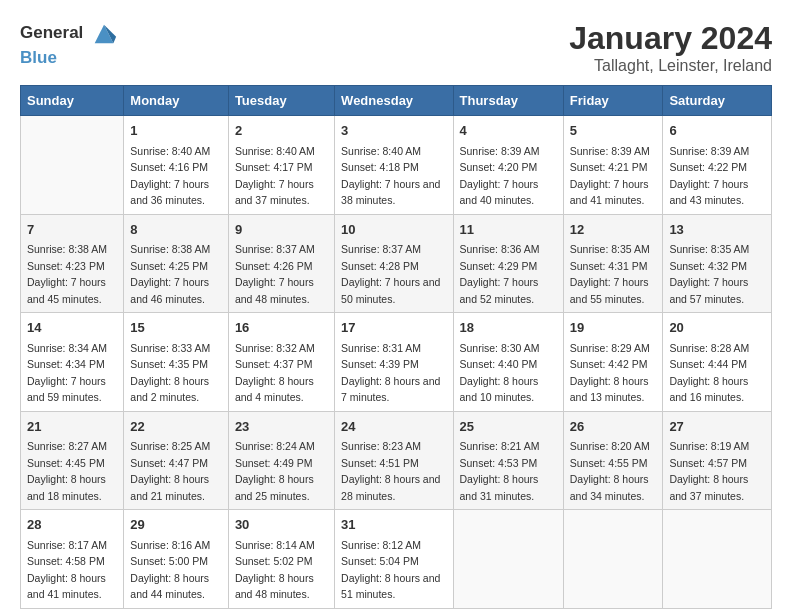 The height and width of the screenshot is (612, 792). Describe the element at coordinates (717, 328) in the screenshot. I see `day-number: 20` at that location.